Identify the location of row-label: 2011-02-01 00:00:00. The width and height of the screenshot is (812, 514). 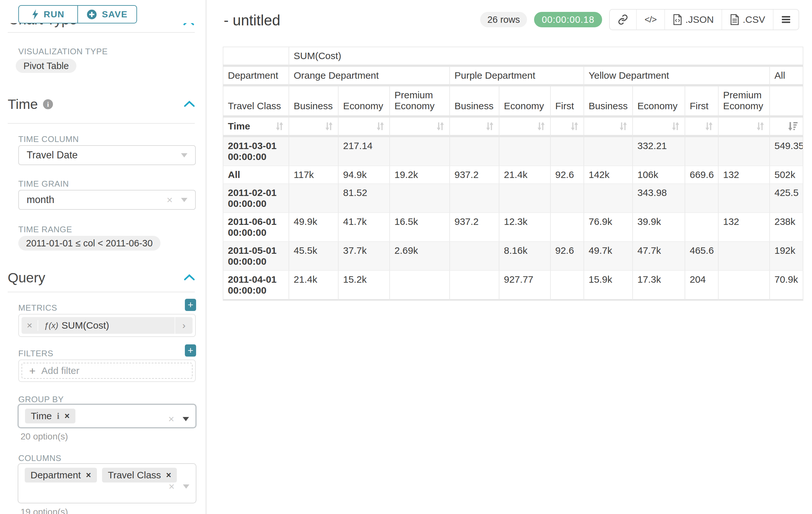
(256, 198).